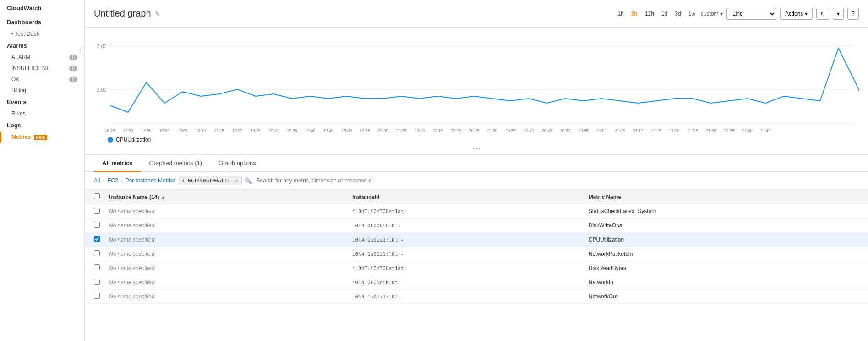 This screenshot has width=868, height=341. I want to click on svg-text: 21:10, so click(638, 131).